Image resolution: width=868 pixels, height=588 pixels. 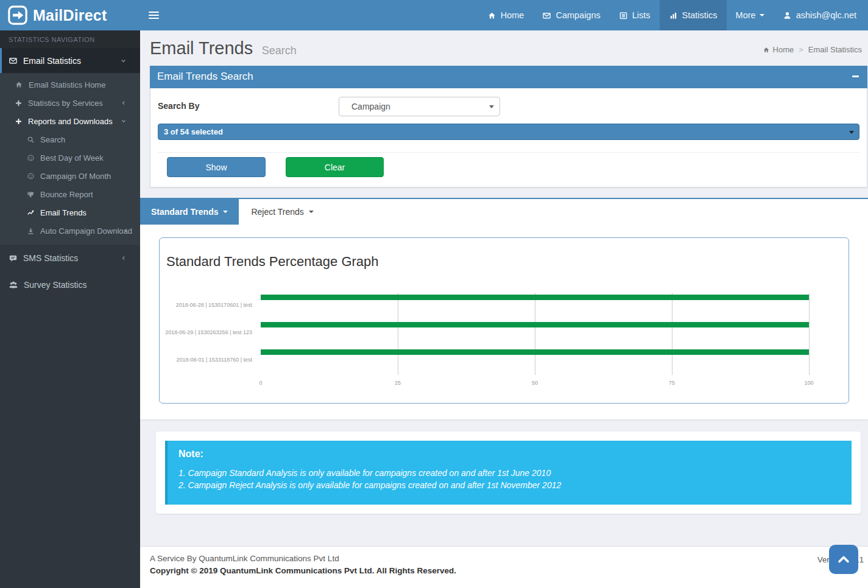 I want to click on sidebar-item-label: SMS Statistics, so click(x=51, y=258).